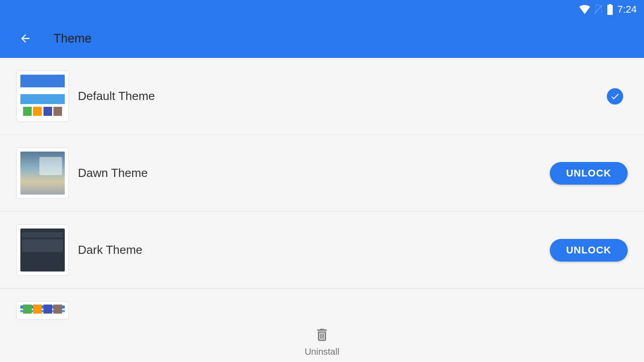  Describe the element at coordinates (615, 96) in the screenshot. I see `checkmark-icon` at that location.